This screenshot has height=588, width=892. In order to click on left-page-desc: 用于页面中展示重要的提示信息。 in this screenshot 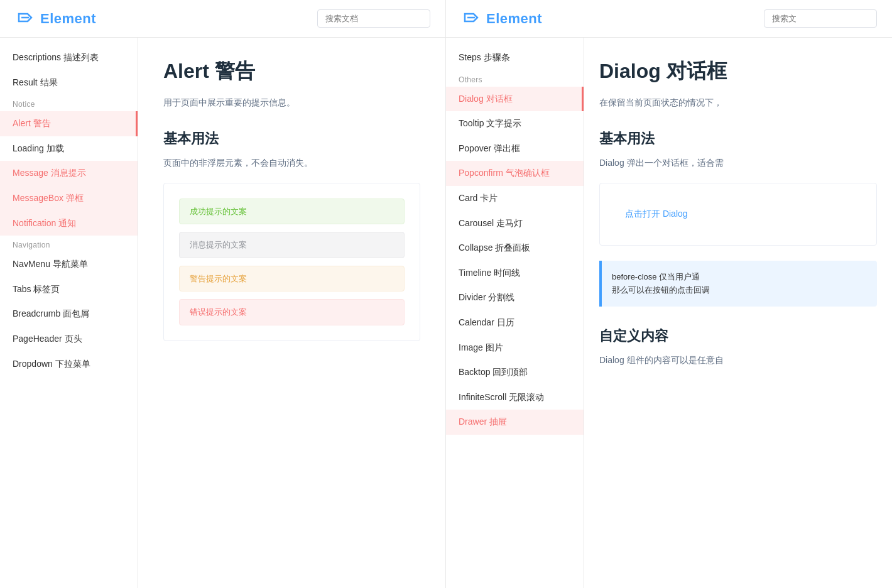, I will do `click(291, 102)`.